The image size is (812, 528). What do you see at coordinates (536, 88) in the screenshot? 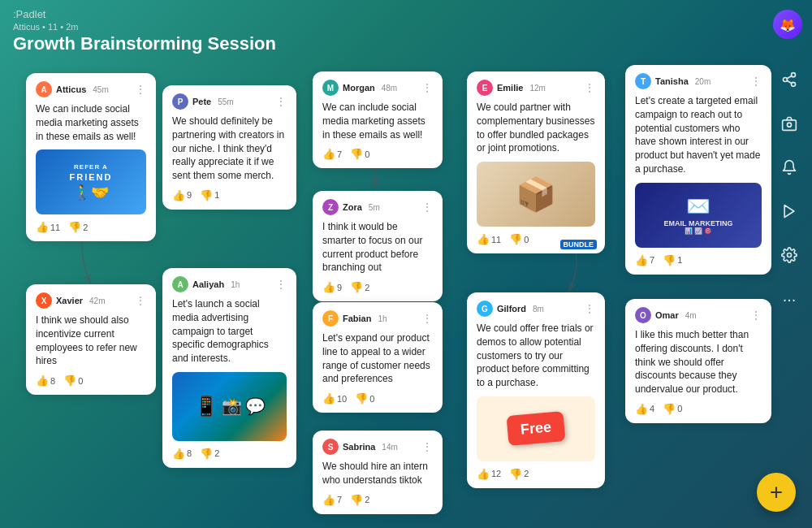
I see `card-emilie-header: E Emilie 12m ⋮` at bounding box center [536, 88].